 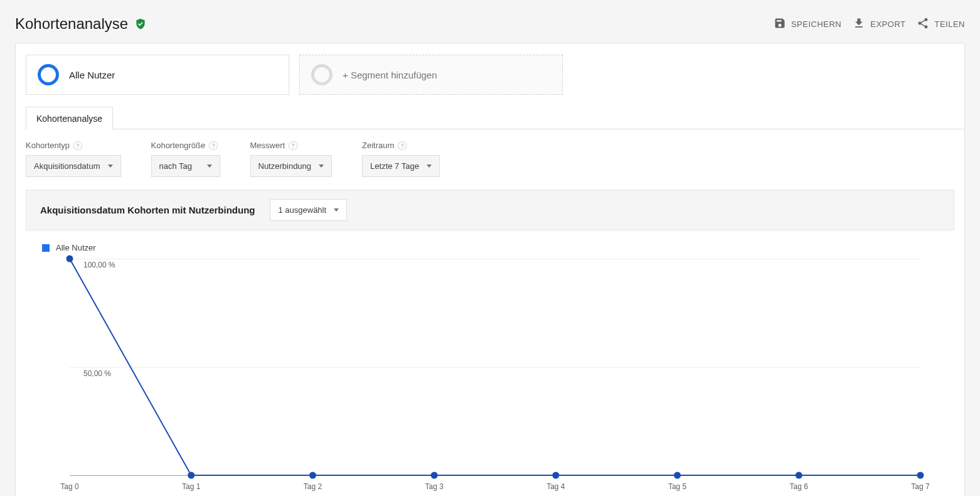 I want to click on cohort-size-value: nach Tag, so click(x=176, y=166).